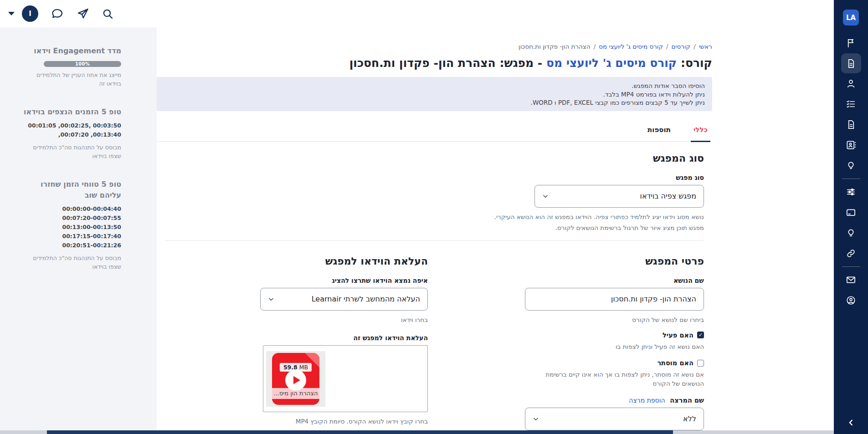 The image size is (868, 434). What do you see at coordinates (851, 212) in the screenshot?
I see `credit-card-icon` at bounding box center [851, 212].